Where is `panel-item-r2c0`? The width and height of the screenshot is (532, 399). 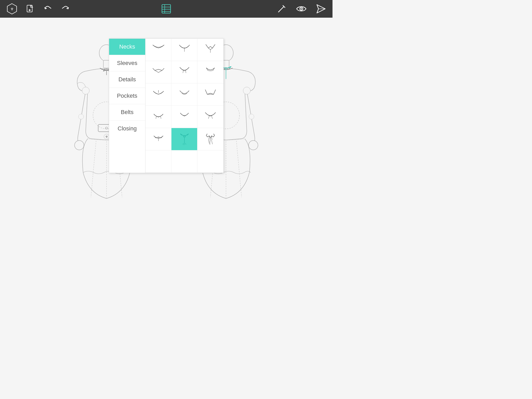
panel-item-r2c0 is located at coordinates (158, 95).